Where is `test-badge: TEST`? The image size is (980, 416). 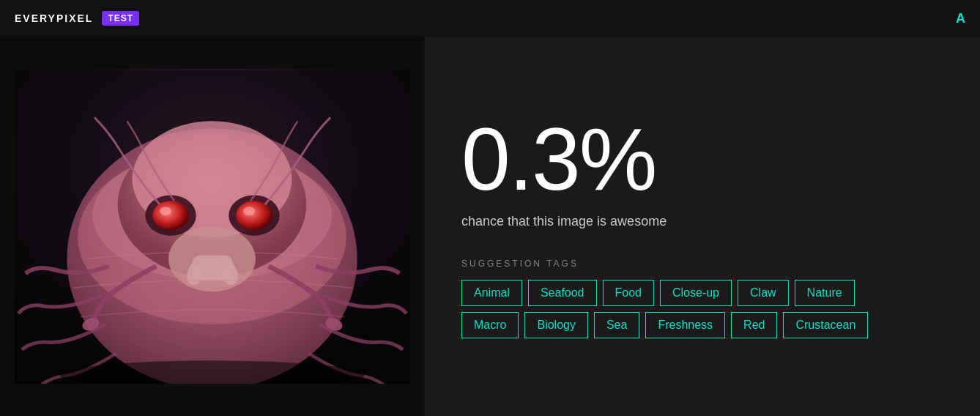 test-badge: TEST is located at coordinates (120, 18).